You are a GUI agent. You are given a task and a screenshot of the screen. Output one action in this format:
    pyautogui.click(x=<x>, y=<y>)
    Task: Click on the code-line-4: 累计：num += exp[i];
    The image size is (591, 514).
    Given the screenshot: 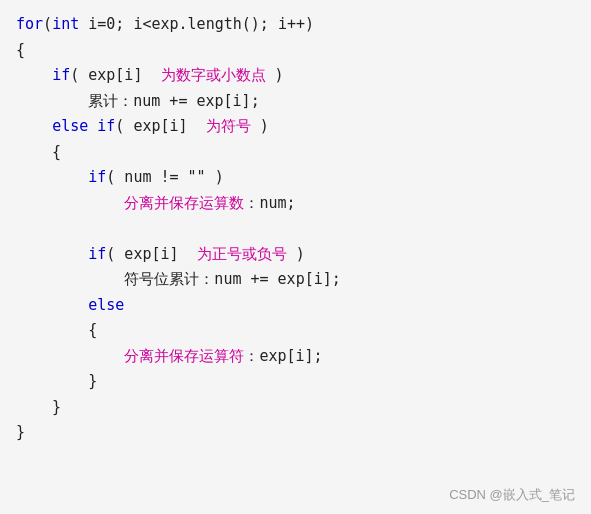 What is the action you would take?
    pyautogui.click(x=296, y=102)
    